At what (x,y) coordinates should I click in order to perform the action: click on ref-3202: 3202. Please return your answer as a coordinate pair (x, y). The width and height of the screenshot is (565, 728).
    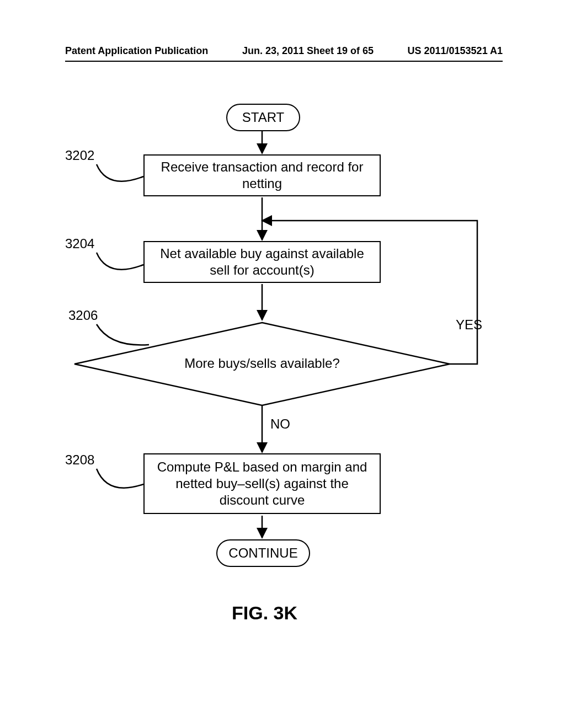
    Looking at the image, I should click on (79, 156).